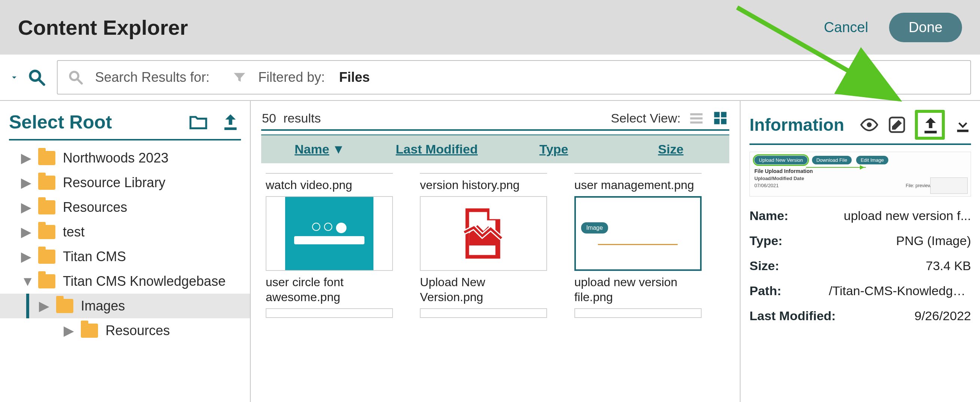 This screenshot has height=402, width=980. Describe the element at coordinates (907, 216) in the screenshot. I see `info-value: upload new version f...` at that location.